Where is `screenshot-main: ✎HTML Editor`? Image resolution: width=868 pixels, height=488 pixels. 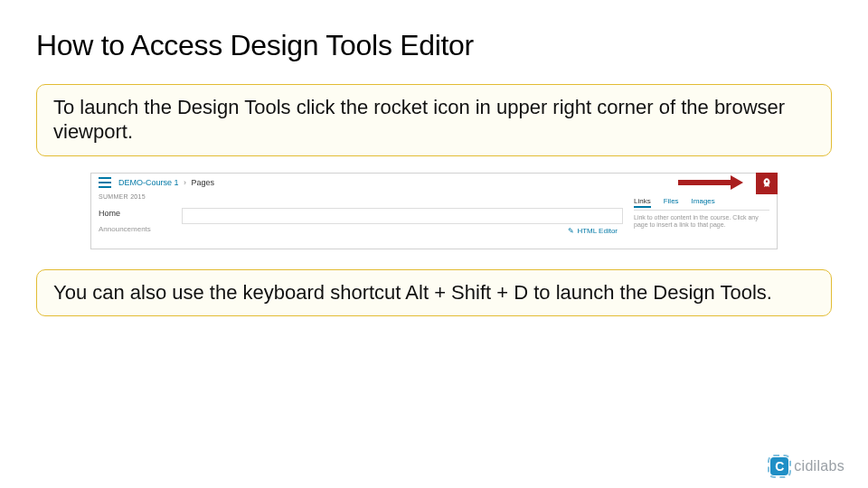 screenshot-main: ✎HTML Editor is located at coordinates (402, 212).